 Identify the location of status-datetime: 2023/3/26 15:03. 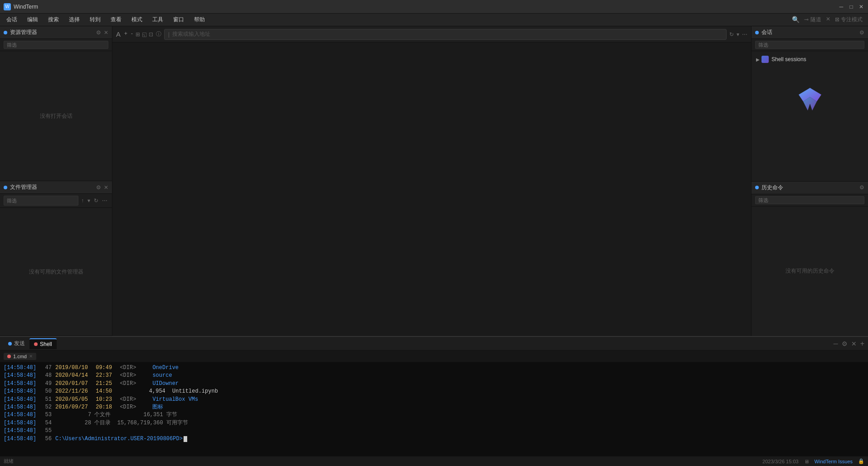
(781, 461).